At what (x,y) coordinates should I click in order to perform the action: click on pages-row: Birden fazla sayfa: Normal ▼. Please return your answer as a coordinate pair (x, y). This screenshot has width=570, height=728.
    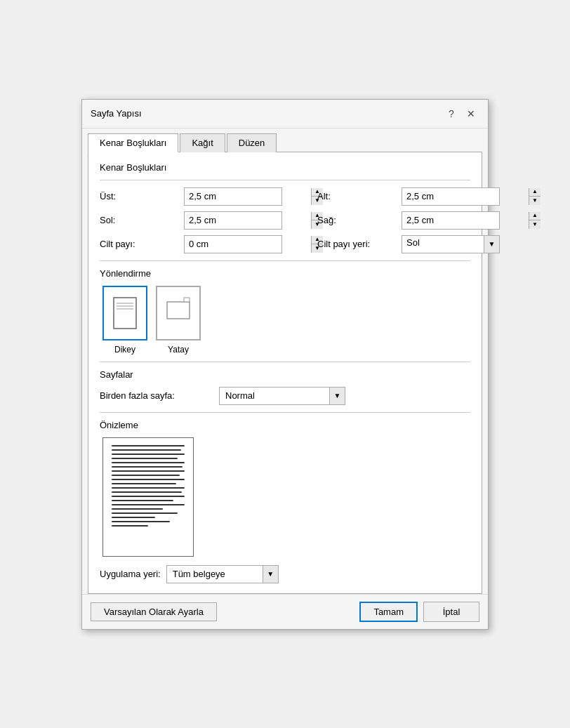
    Looking at the image, I should click on (285, 396).